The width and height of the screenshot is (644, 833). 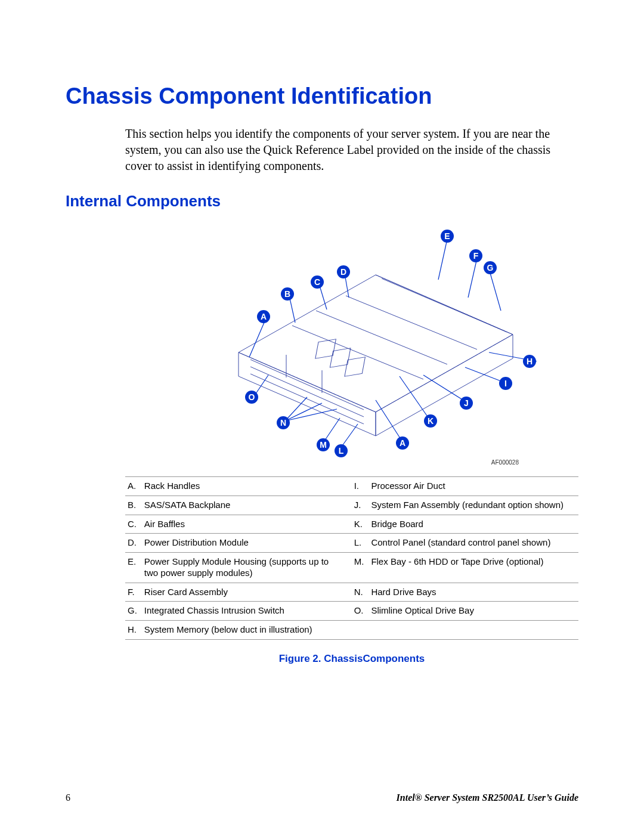 What do you see at coordinates (473, 630) in the screenshot?
I see `legend-desc` at bounding box center [473, 630].